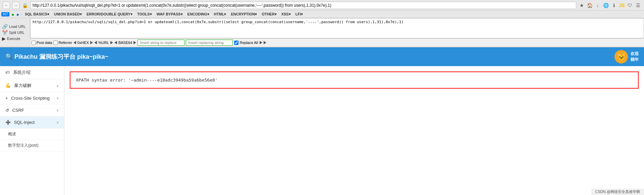 The image size is (644, 195). What do you see at coordinates (220, 14) in the screenshot?
I see `menu-html: HTML▾` at bounding box center [220, 14].